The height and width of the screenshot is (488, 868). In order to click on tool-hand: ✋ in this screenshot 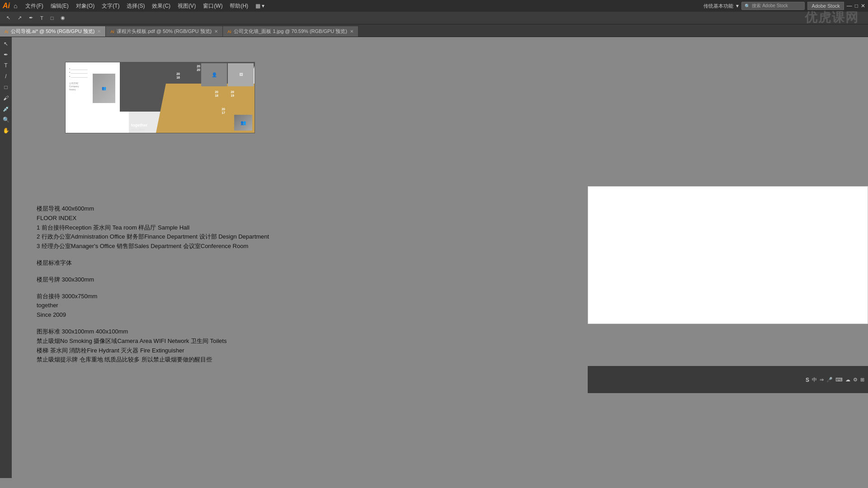, I will do `click(6, 131)`.